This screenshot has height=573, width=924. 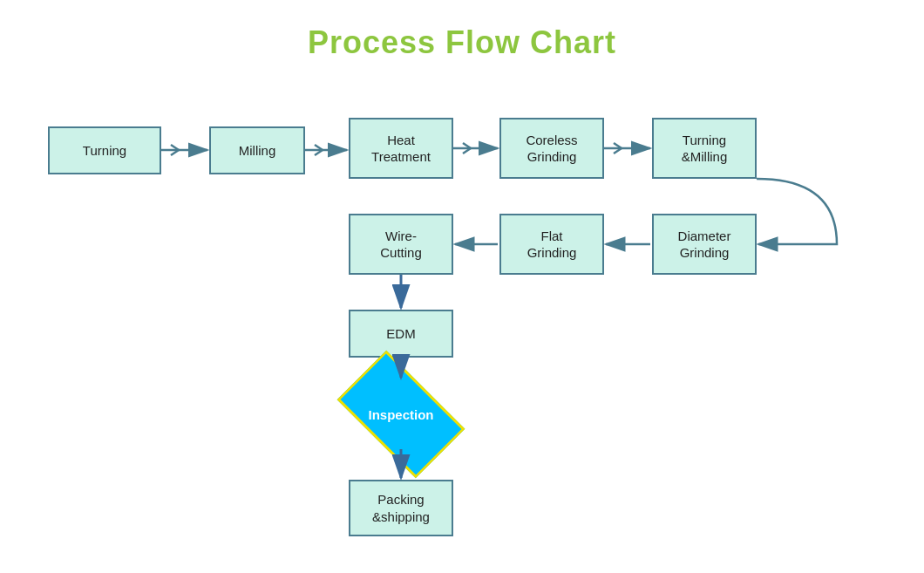 What do you see at coordinates (401, 244) in the screenshot?
I see `box-wire-cutting: Wire- Cutting` at bounding box center [401, 244].